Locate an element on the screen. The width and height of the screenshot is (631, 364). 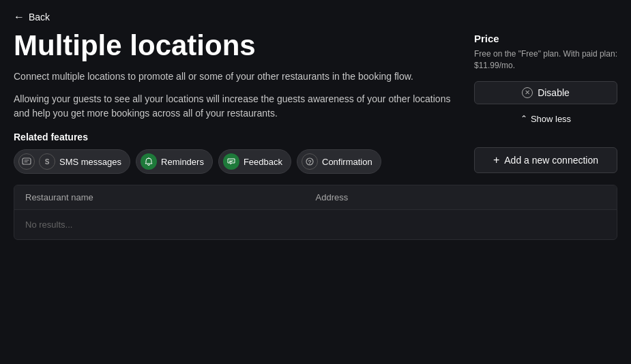
back-label: Back is located at coordinates (40, 17).